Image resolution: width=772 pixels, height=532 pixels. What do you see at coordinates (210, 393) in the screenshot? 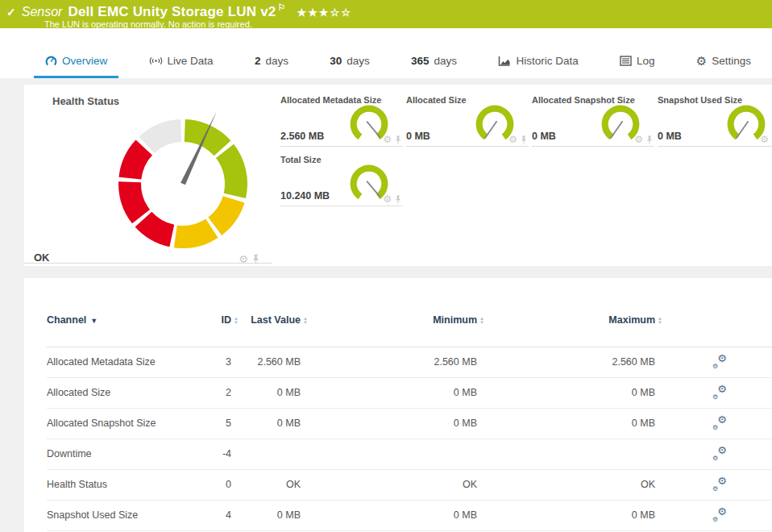
I see `channel-id: 2` at bounding box center [210, 393].